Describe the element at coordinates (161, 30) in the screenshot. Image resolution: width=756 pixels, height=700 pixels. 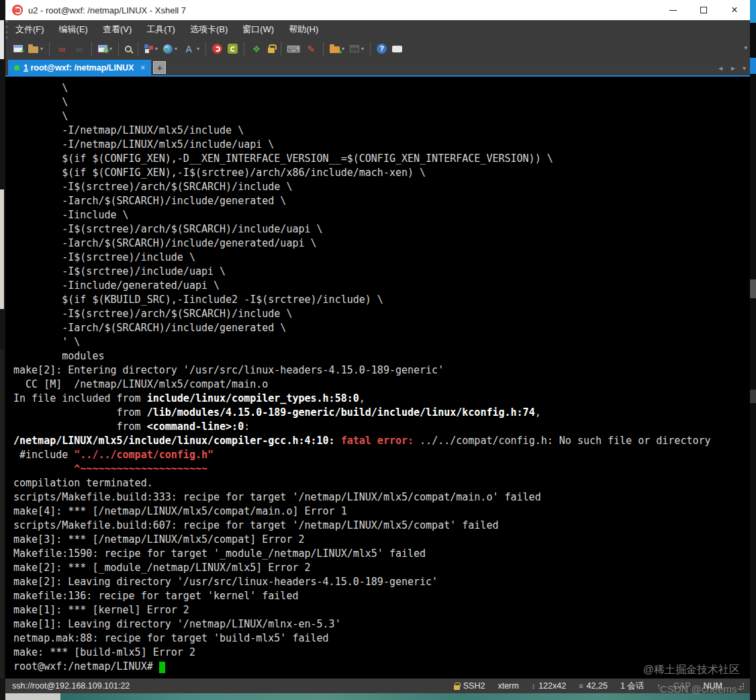
I see `menu-item-3: 工具(T)` at that location.